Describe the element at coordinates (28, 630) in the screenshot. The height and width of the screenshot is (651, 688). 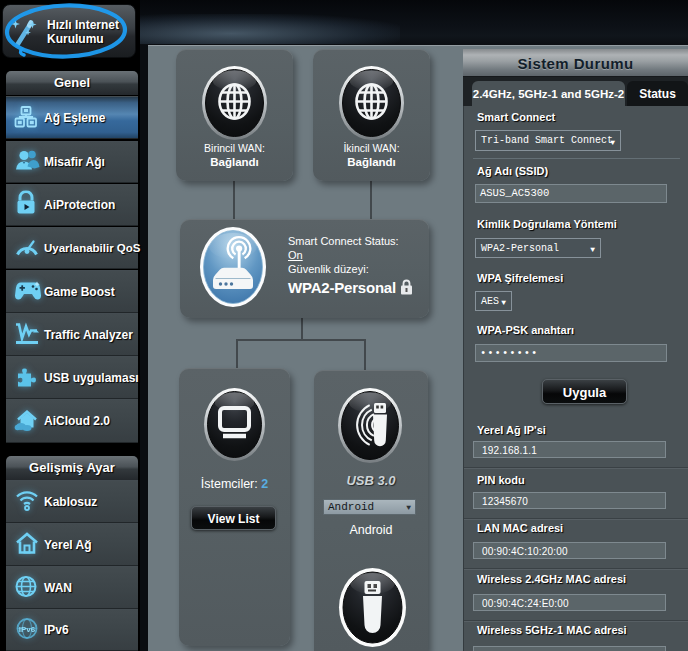
I see `svg-text: IPv6` at that location.